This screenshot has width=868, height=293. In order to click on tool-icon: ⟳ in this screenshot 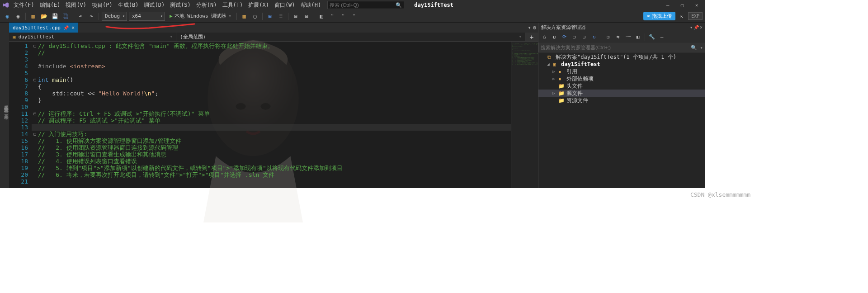, I will do `click(564, 37)`.